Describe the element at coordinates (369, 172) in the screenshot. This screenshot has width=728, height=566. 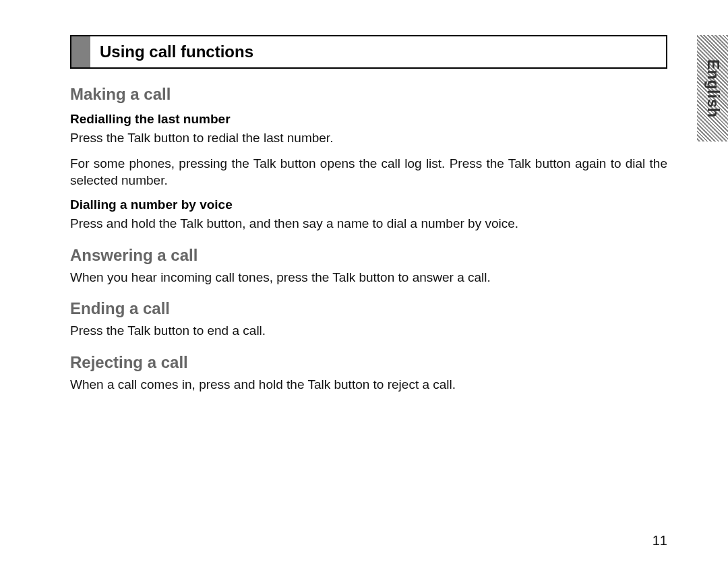
I see `paragraph-redialling-2: For some phones, pressing the Talk butto…` at that location.